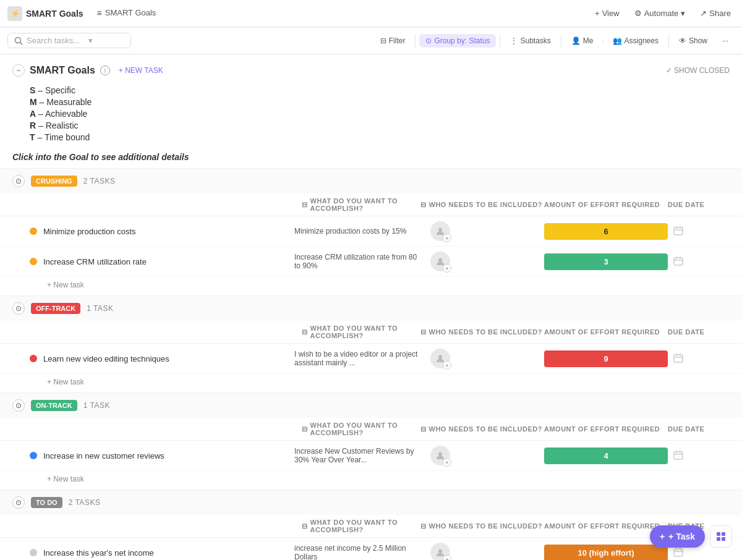 This screenshot has width=742, height=560. What do you see at coordinates (62, 70) in the screenshot?
I see `smart-goals-title: SMART Goals` at bounding box center [62, 70].